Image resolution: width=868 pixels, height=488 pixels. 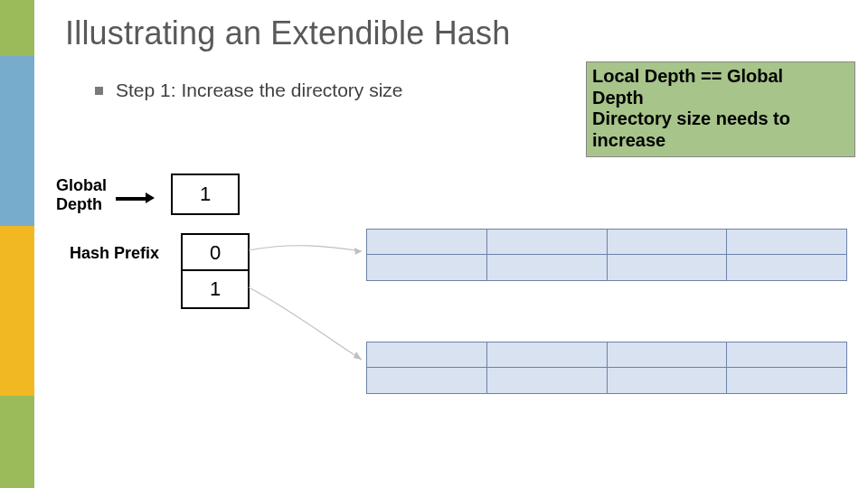 I want to click on directory-slot-0: 0, so click(x=215, y=253).